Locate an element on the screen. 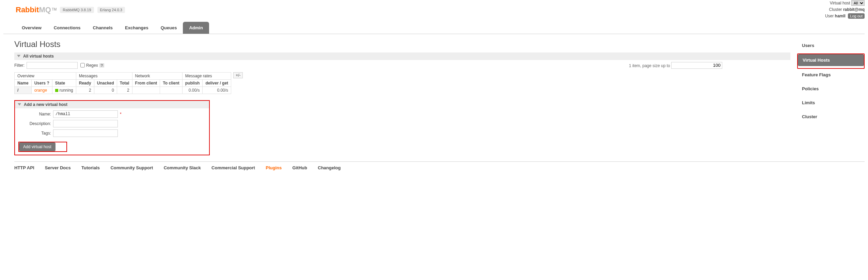 The width and height of the screenshot is (868, 280). footer-tutorials: Tutorials is located at coordinates (91, 168).